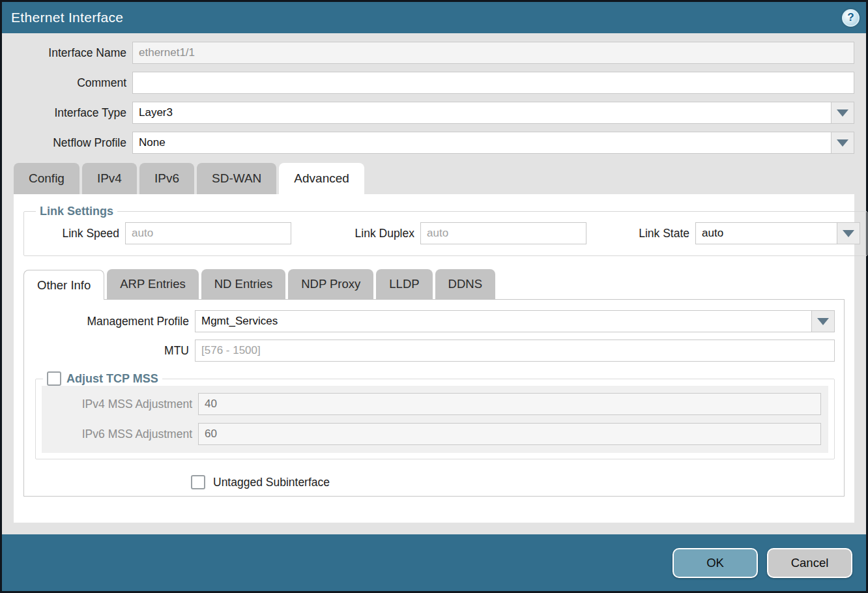 The height and width of the screenshot is (593, 868). Describe the element at coordinates (67, 18) in the screenshot. I see `dialog-title: Ethernet Interface` at that location.